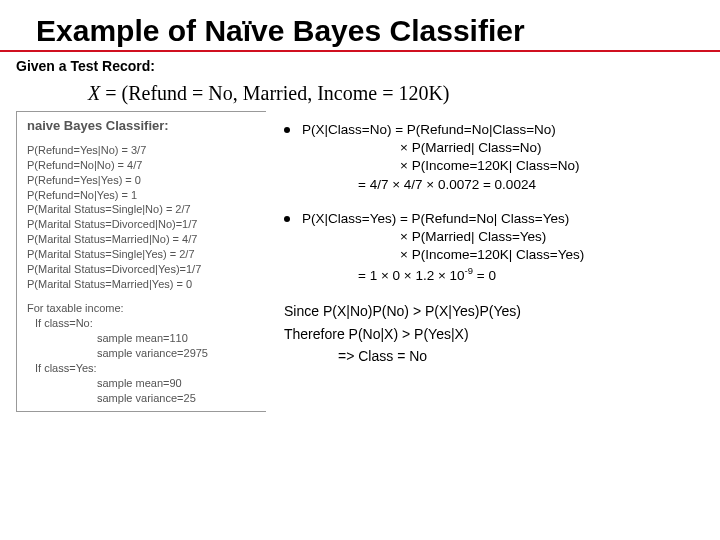 The width and height of the screenshot is (720, 540). Describe the element at coordinates (144, 324) in the screenshot. I see `income-class-no-label: If class=No:` at that location.